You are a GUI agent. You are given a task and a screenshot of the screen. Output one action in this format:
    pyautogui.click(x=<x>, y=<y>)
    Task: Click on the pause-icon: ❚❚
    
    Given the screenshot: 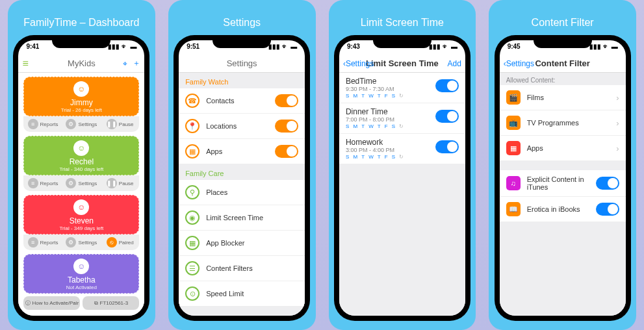 What is the action you would take?
    pyautogui.click(x=112, y=183)
    